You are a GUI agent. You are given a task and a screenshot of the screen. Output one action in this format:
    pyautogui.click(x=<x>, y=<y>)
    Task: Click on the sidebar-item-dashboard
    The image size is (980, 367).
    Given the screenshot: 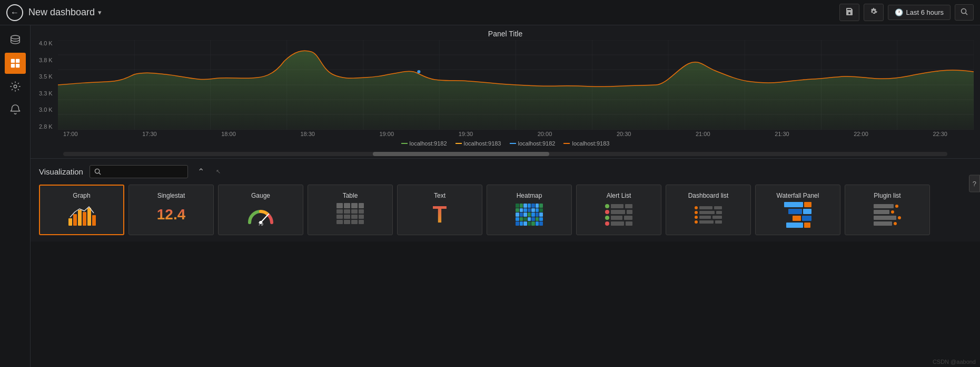 What is the action you would take?
    pyautogui.click(x=15, y=63)
    